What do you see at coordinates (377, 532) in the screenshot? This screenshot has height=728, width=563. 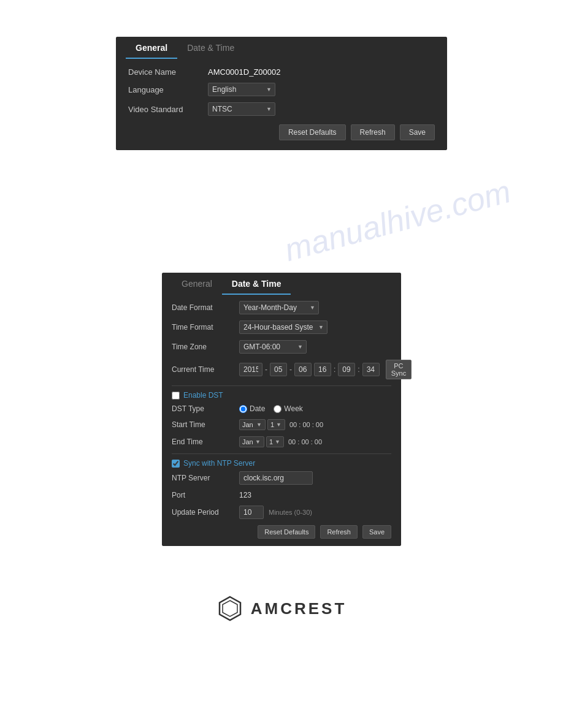 I see `save-button-2: Save` at bounding box center [377, 532].